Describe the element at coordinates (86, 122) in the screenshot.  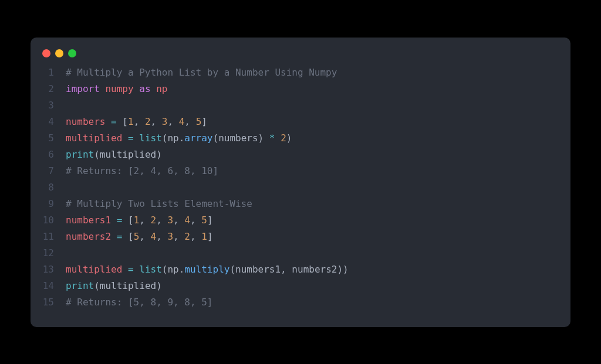
I see `token-variable: numbers` at that location.